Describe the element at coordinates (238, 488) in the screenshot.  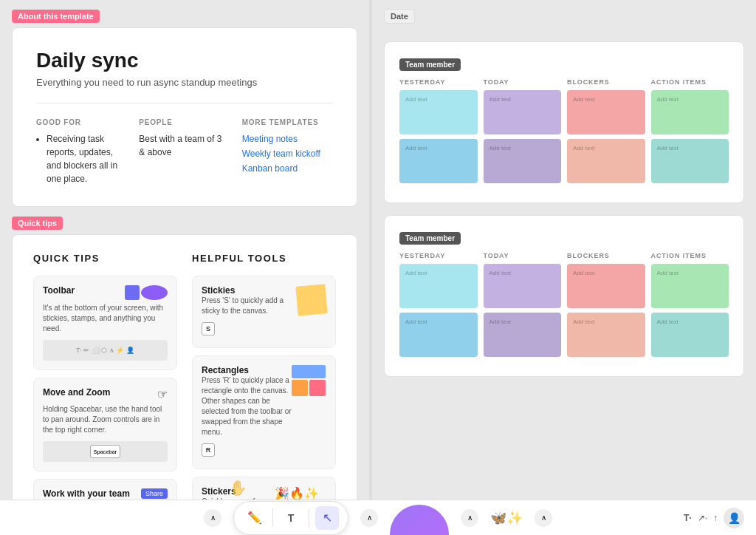
I see `hand-cursor-icon: ✋` at that location.